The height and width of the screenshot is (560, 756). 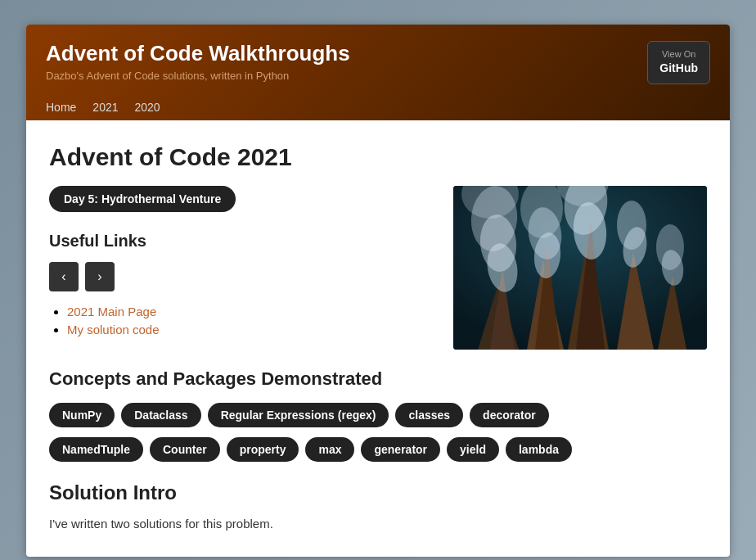 I want to click on useful-links-title: Useful Links, so click(x=239, y=241).